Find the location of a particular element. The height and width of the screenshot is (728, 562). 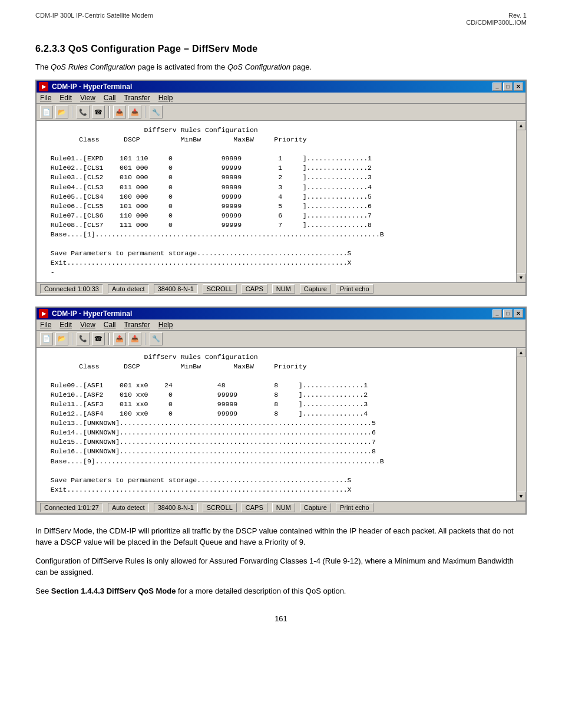

statusbar-2: Connected 1:01:27 Auto detect 38400 8-N-… is located at coordinates (281, 507).